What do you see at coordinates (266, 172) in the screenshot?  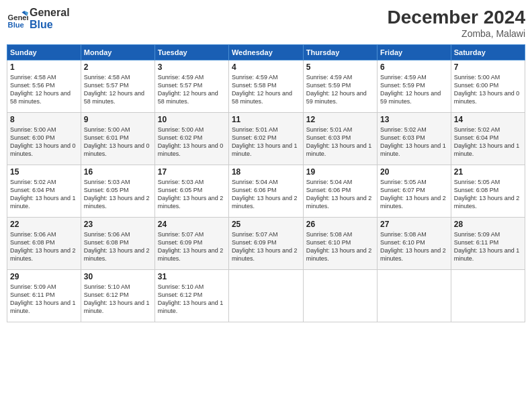 I see `day-number: 18` at bounding box center [266, 172].